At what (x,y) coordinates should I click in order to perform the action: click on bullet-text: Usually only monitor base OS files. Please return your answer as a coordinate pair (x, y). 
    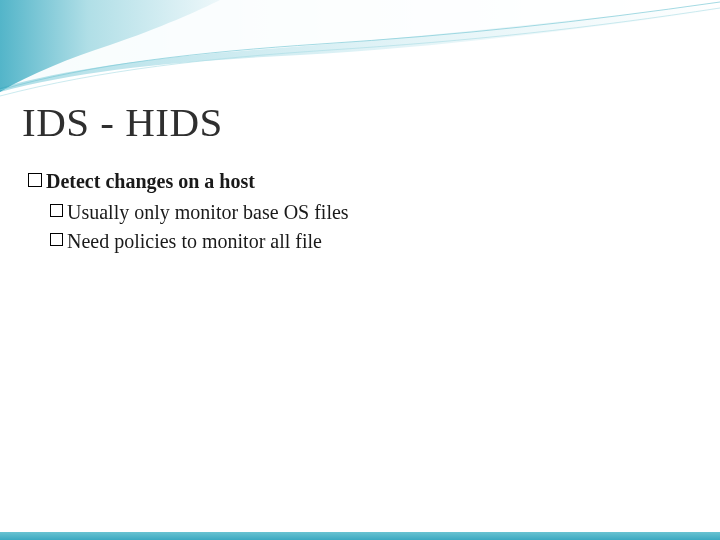
    Looking at the image, I should click on (208, 212).